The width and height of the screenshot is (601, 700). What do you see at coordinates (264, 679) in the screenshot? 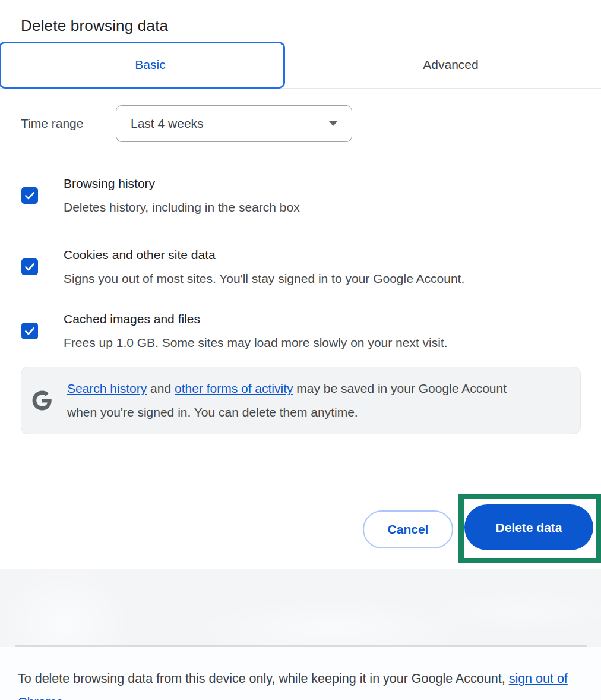
I see `footer-text-before: To delete browsing data from this device…` at bounding box center [264, 679].